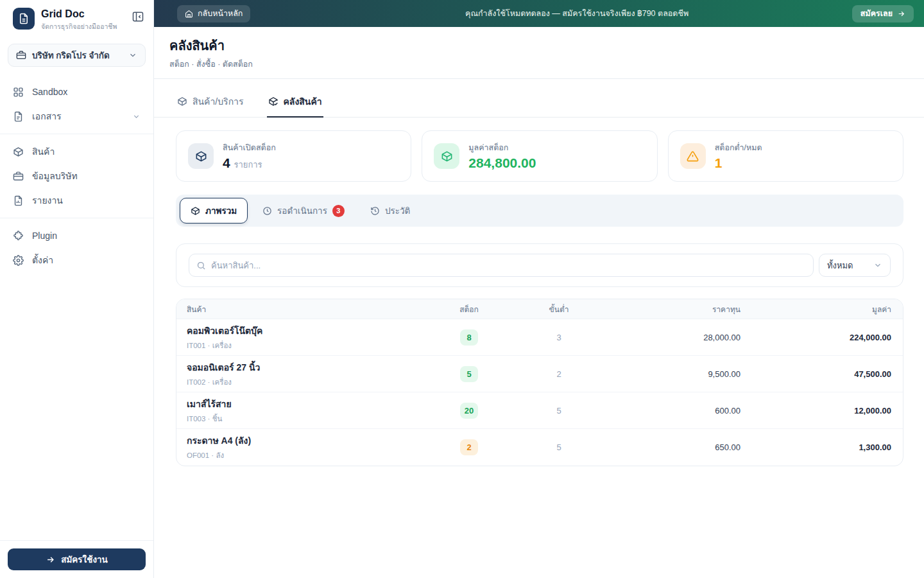  Describe the element at coordinates (540, 447) in the screenshot. I see `table-row: กระดาษ A4 (ลัง) OF001 · ลัง 2 5 650.00 1…` at that location.